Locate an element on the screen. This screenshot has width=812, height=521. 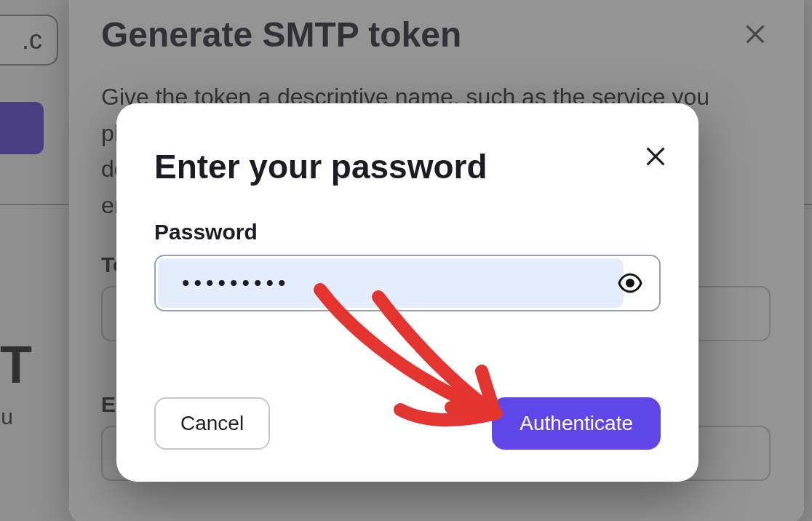
toggle-password-visibility-button is located at coordinates (630, 283).